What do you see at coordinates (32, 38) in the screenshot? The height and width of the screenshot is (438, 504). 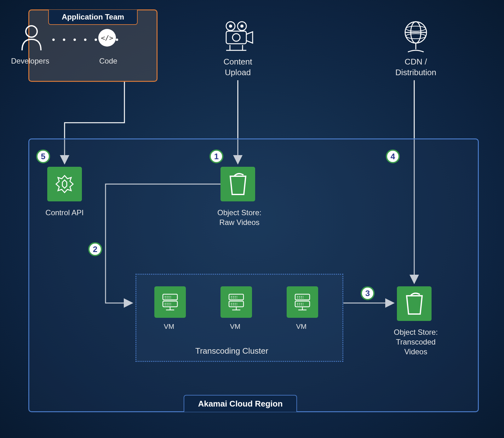 I see `developers-icon` at bounding box center [32, 38].